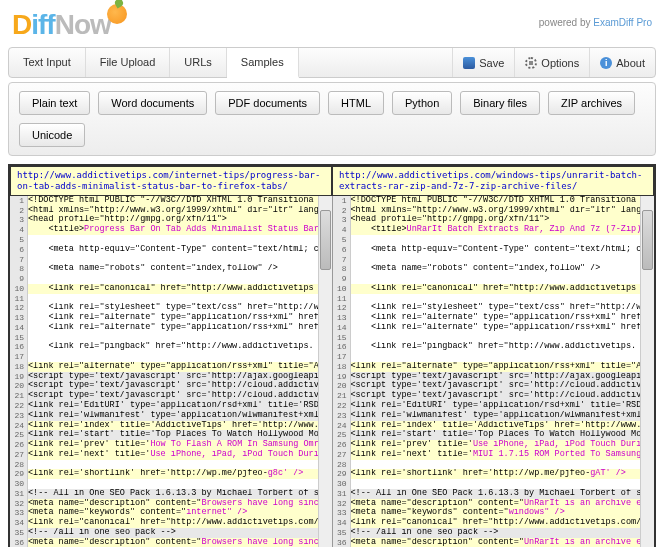  What do you see at coordinates (422, 103) in the screenshot?
I see `sample-python: Python` at bounding box center [422, 103].